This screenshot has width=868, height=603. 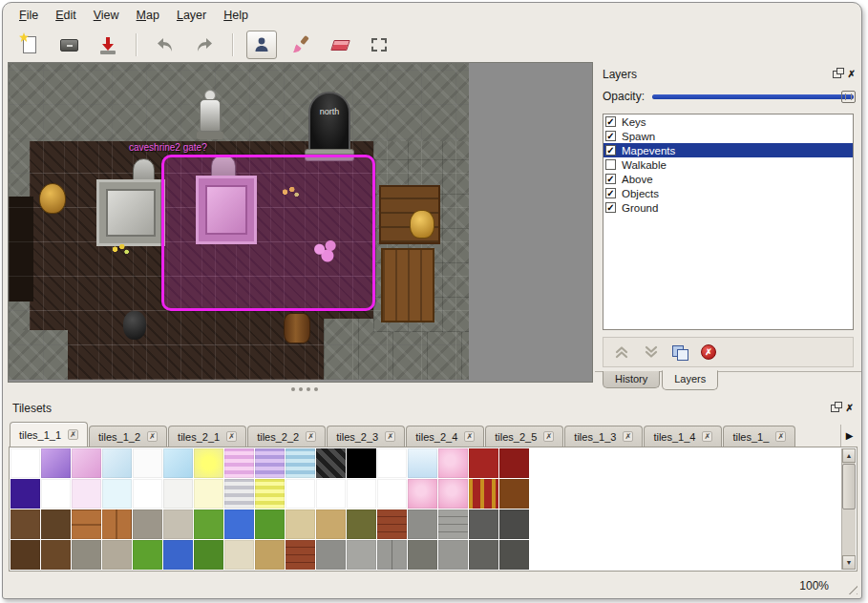 I want to click on tileset-tab-tiles_2_5: tiles_2_5✗, so click(x=524, y=436).